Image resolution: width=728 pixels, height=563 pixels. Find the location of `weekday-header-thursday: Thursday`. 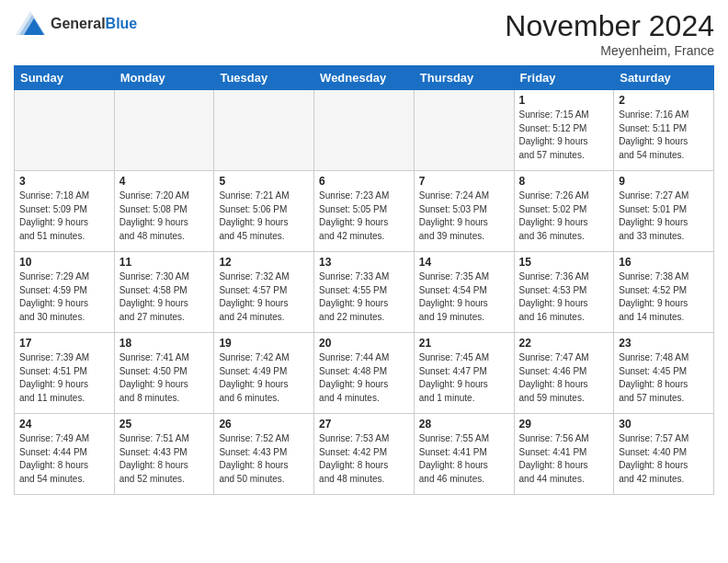

weekday-header-thursday: Thursday is located at coordinates (463, 78).